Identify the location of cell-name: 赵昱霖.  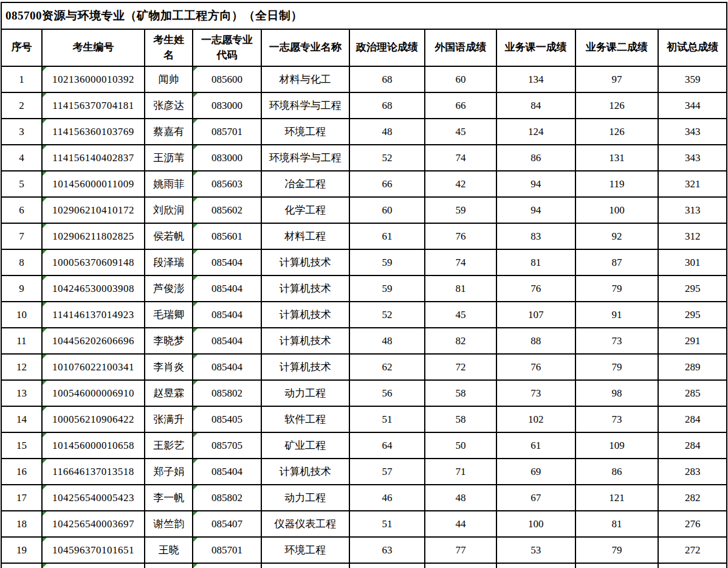
(169, 393).